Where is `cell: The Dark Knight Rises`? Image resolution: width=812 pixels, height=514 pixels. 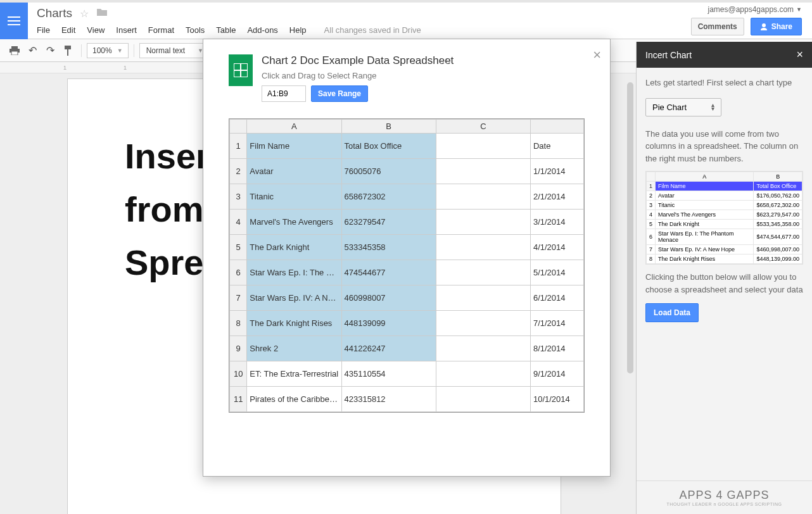
cell: The Dark Knight Rises is located at coordinates (294, 323).